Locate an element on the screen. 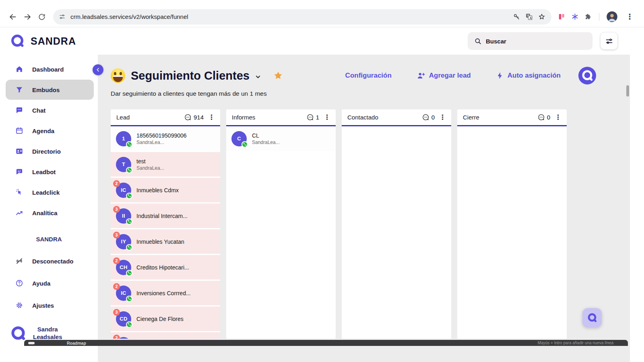 The height and width of the screenshot is (362, 644). lead-card: CCLSandraLea... is located at coordinates (281, 138).